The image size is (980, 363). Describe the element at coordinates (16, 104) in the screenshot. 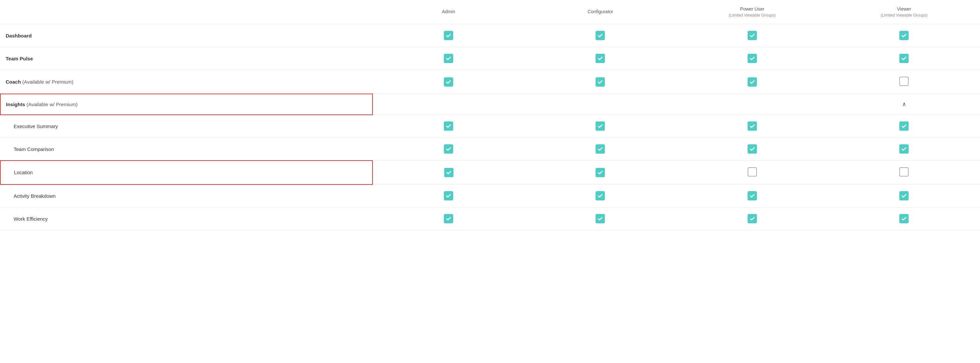

I see `row-label: Insights` at that location.